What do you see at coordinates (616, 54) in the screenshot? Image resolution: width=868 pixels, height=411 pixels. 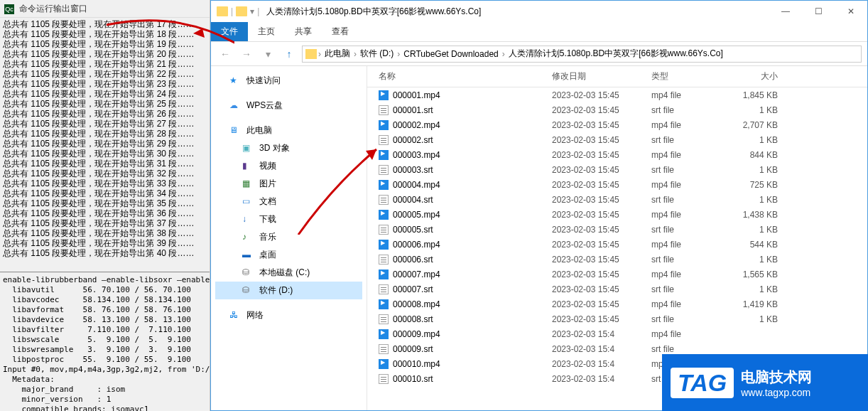 I see `crumb-folder2: 人类清除计划5.1080p.BD中英双字[66影视www.66Ys.Co]` at bounding box center [616, 54].